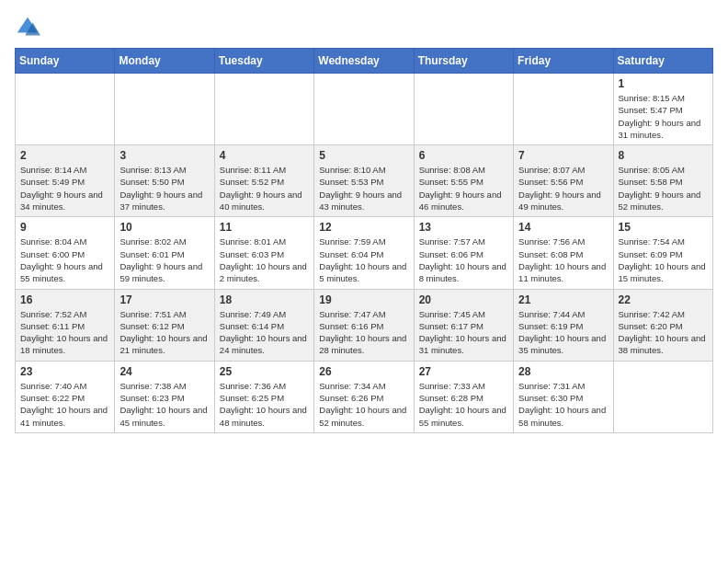  What do you see at coordinates (364, 300) in the screenshot?
I see `day-number: 19` at bounding box center [364, 300].